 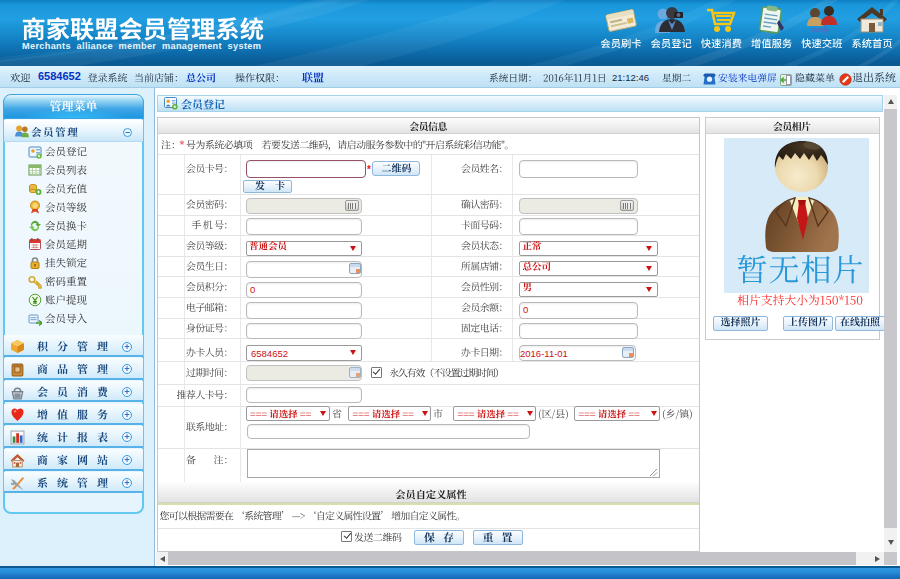 What do you see at coordinates (544, 354) in the screenshot?
I see `svg-text: 2016-11-01` at bounding box center [544, 354].